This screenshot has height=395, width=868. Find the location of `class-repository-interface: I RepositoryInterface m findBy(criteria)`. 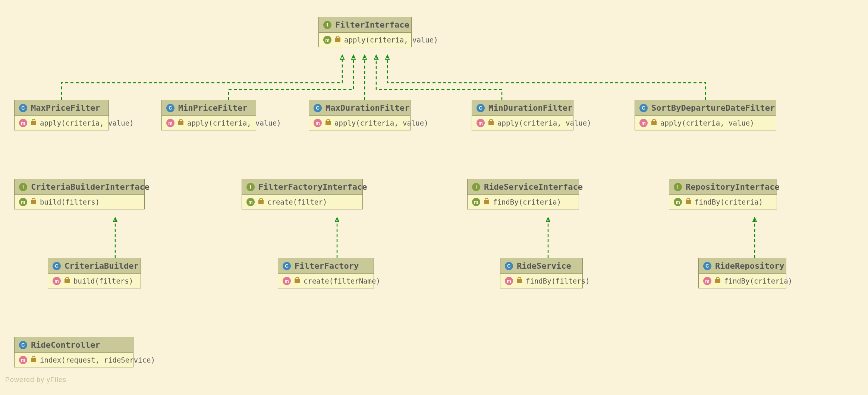

class-repository-interface: I RepositoryInterface m findBy(criteria) is located at coordinates (723, 194).